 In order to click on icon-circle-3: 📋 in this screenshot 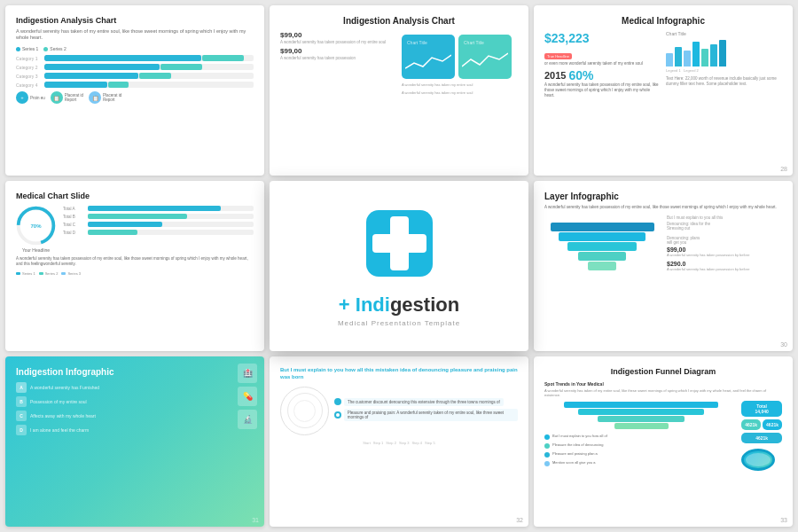, I will do `click(95, 98)`.